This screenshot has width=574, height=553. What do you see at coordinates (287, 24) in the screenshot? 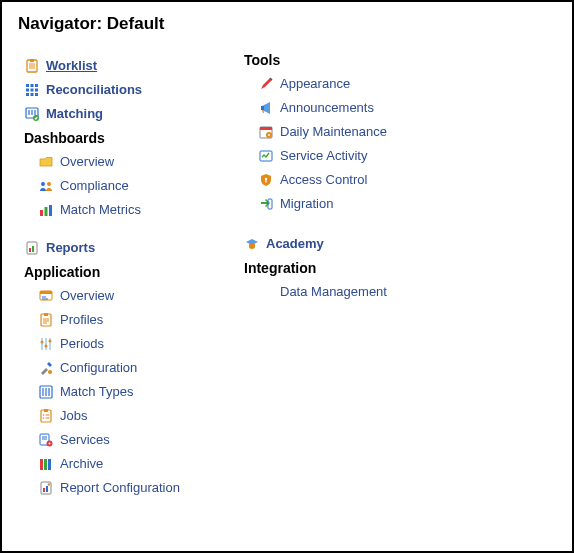
I see `page-title: Navigator: Default` at bounding box center [287, 24].